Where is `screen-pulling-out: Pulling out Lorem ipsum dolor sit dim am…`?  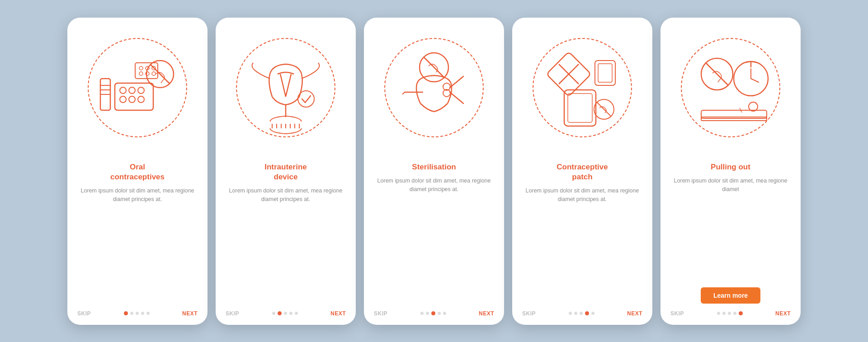
screen-pulling-out: Pulling out Lorem ipsum dolor sit dim am… is located at coordinates (731, 171).